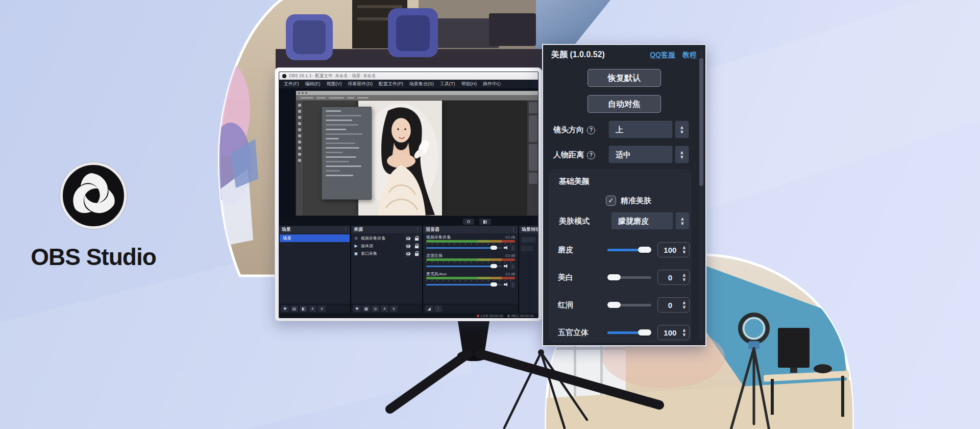  What do you see at coordinates (641, 154) in the screenshot?
I see `person-distance-select: 适中` at bounding box center [641, 154].